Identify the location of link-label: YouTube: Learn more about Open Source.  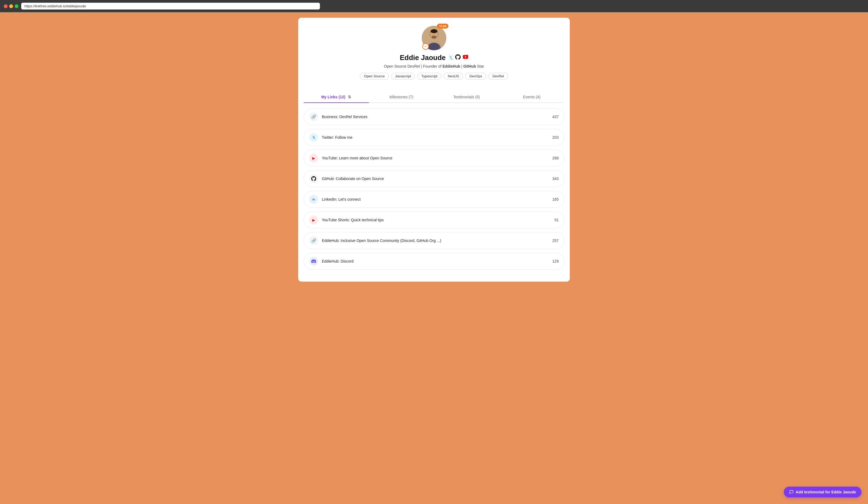
(357, 158).